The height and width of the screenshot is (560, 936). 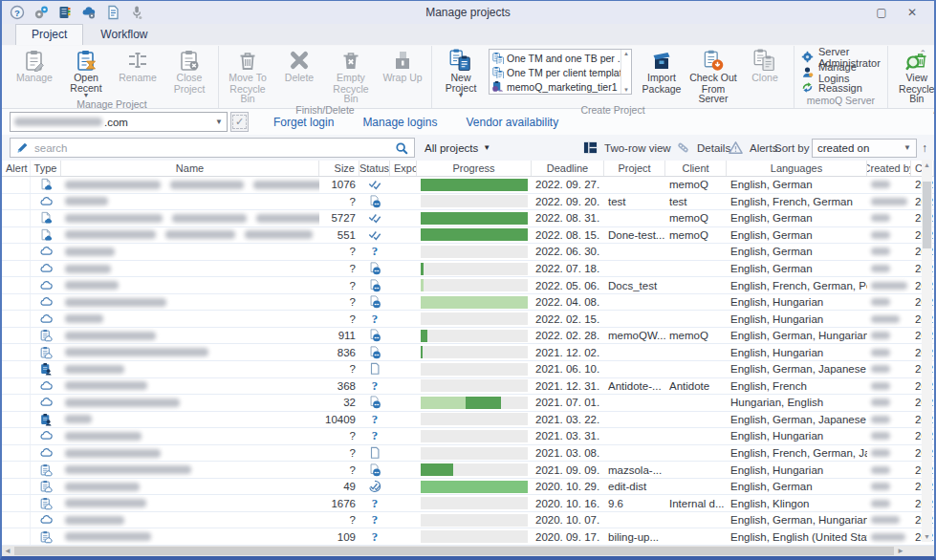 I want to click on search-icon, so click(x=402, y=148).